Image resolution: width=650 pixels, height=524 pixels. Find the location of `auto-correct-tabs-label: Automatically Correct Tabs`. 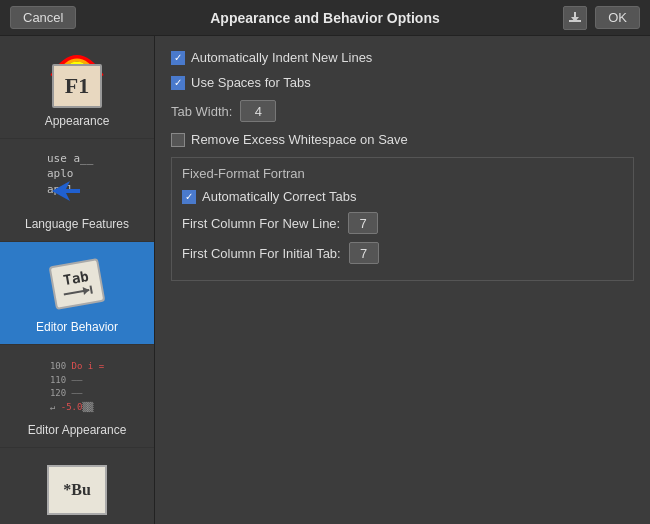

auto-correct-tabs-label: Automatically Correct Tabs is located at coordinates (279, 196).